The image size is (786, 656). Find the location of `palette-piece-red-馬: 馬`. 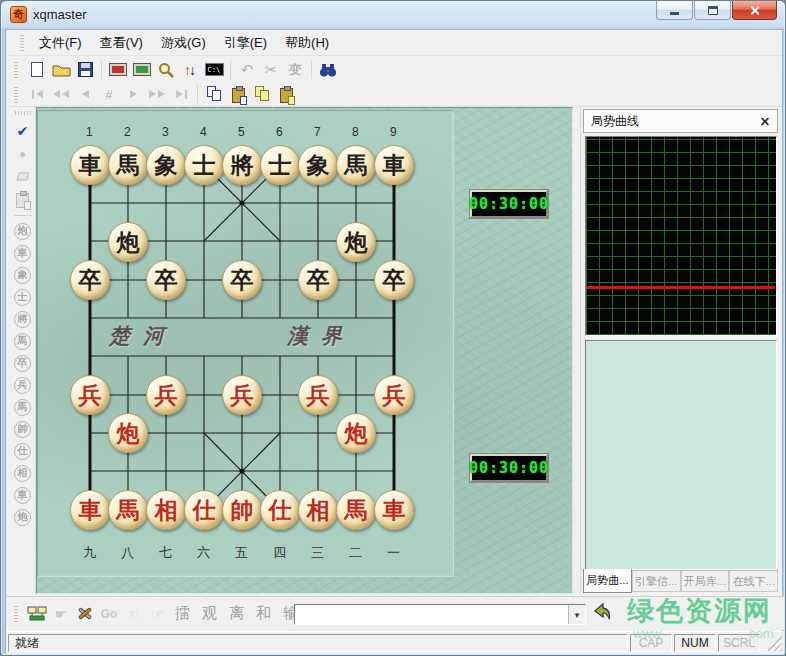

palette-piece-red-馬: 馬 is located at coordinates (22, 407).